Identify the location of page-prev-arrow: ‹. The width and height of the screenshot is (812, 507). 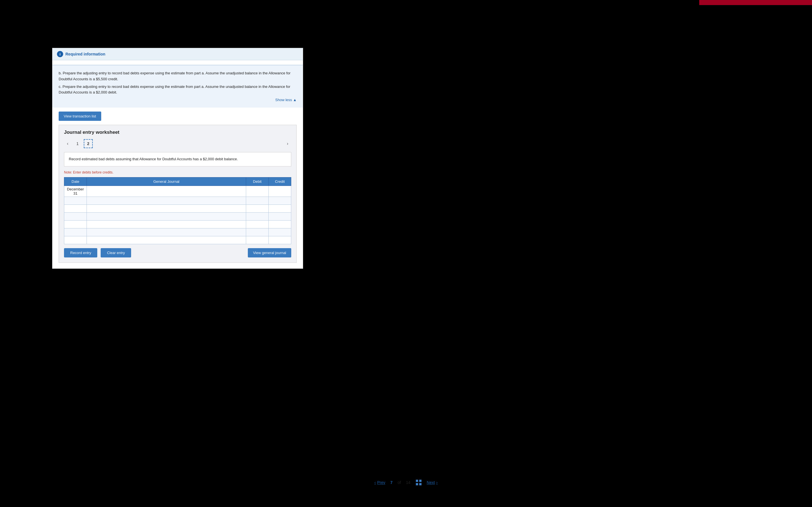
(68, 144).